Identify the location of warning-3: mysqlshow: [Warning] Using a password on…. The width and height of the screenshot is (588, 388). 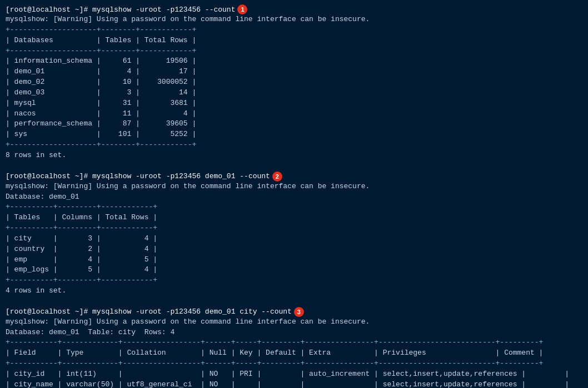
(294, 322).